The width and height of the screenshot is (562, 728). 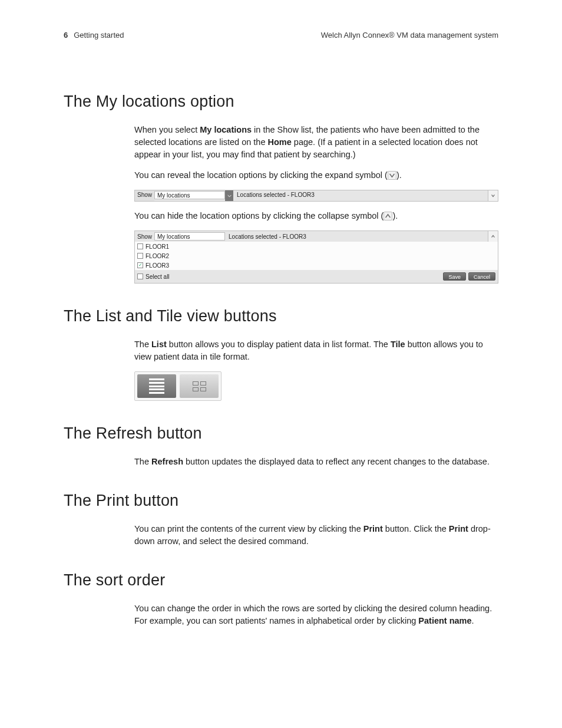 What do you see at coordinates (157, 386) in the screenshot?
I see `list-view-button` at bounding box center [157, 386].